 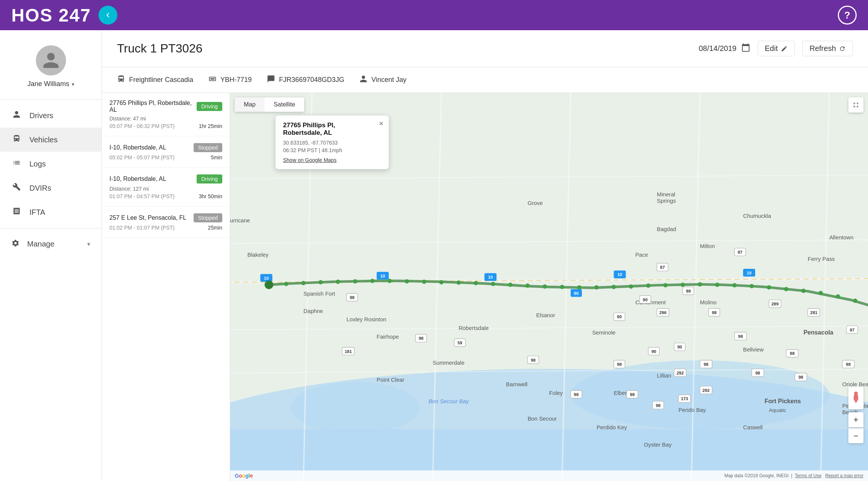 I want to click on google-logo: Google, so click(x=244, y=476).